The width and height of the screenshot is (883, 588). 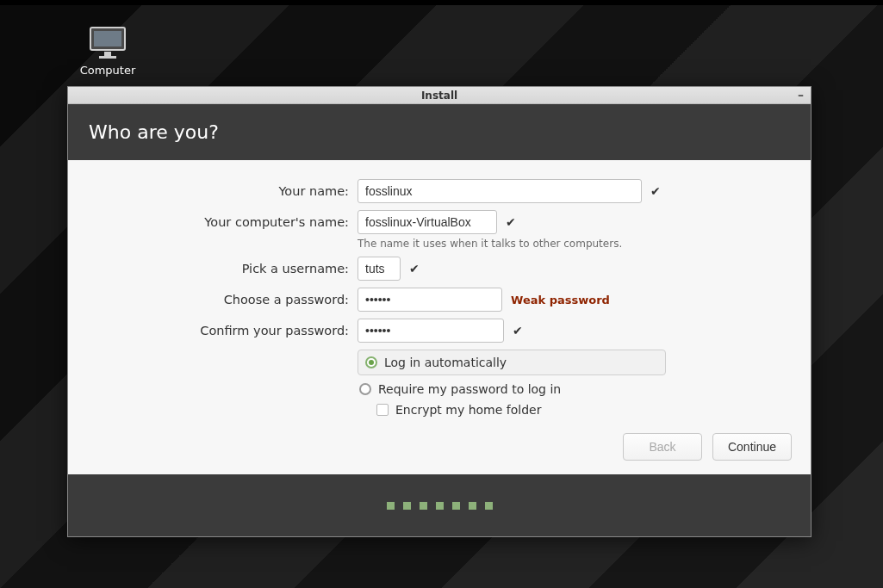 I want to click on login-automatically-option: Log in automatically, so click(x=512, y=362).